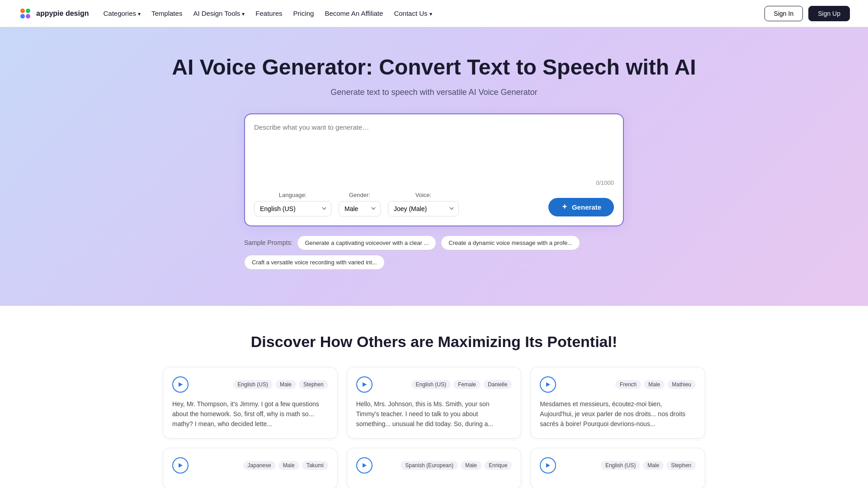  Describe the element at coordinates (656, 385) in the screenshot. I see `card-tags: FrenchMaleMathieu` at that location.